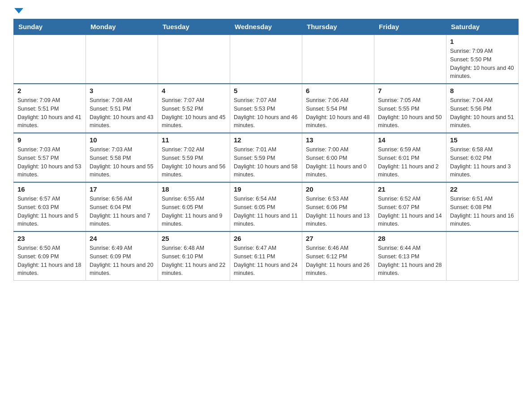 This screenshot has width=532, height=411. I want to click on day-info: Sunrise: 7:09 AMSunset: 5:50 PMDaylight:…, so click(482, 64).